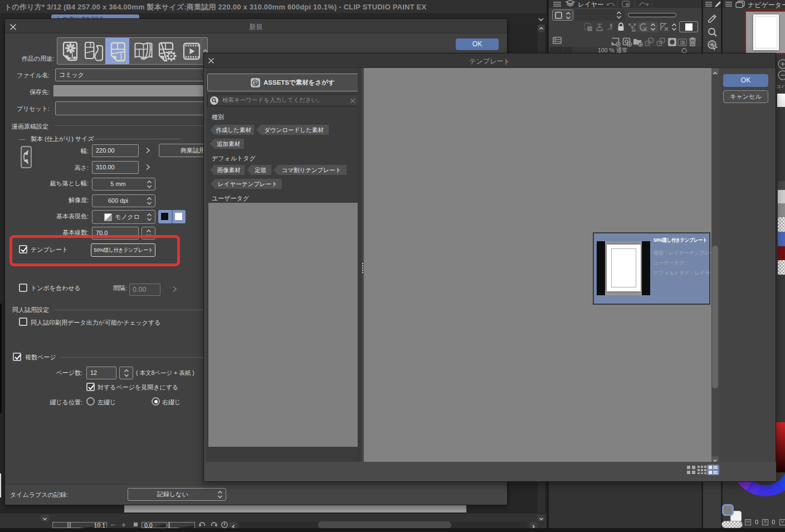  What do you see at coordinates (557, 40) in the screenshot?
I see `layer-list-view-icon` at bounding box center [557, 40].